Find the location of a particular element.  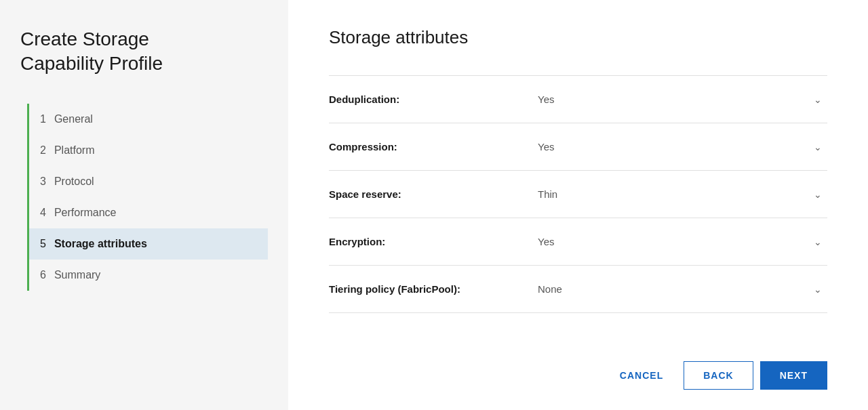

step-number-5: 5 is located at coordinates (43, 244).